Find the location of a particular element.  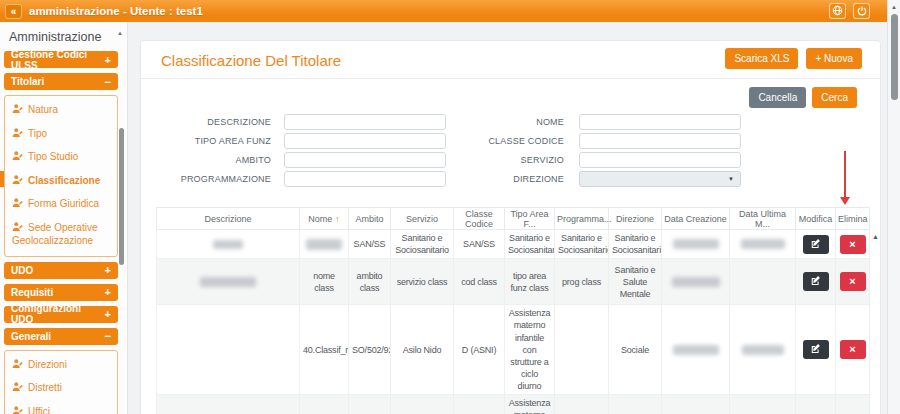

table-cell: Micronido (EX-Nidofamiglia) is located at coordinates (422, 404).